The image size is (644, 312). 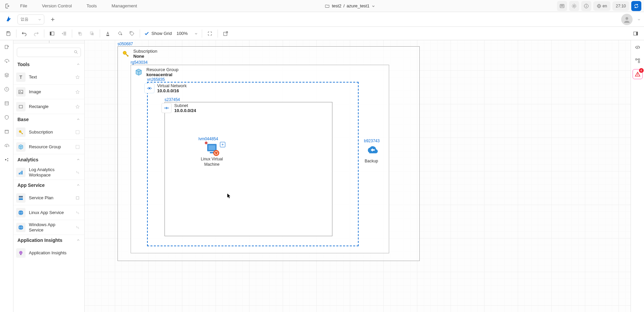 I want to click on undo-icon, so click(x=24, y=34).